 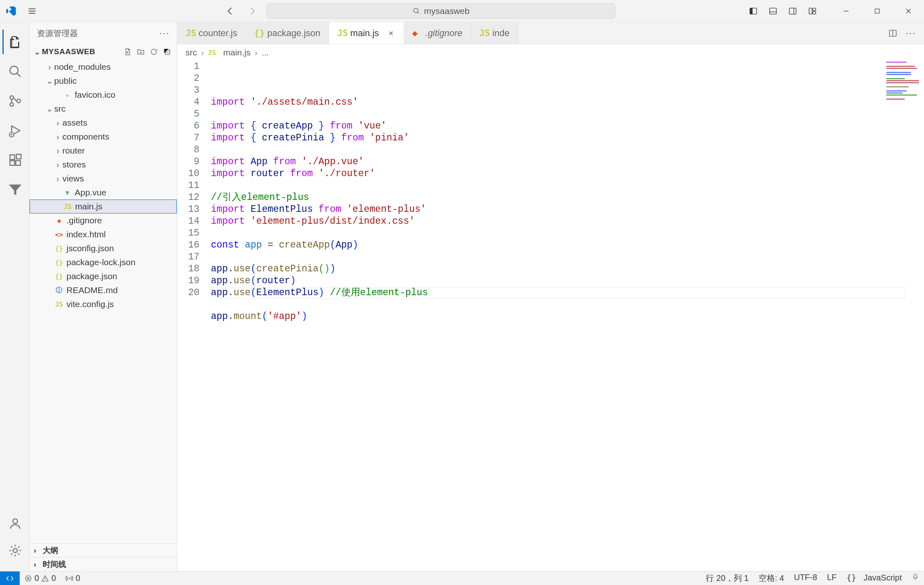 What do you see at coordinates (103, 290) in the screenshot?
I see `file-tree-item: ⓘREADME.md` at bounding box center [103, 290].